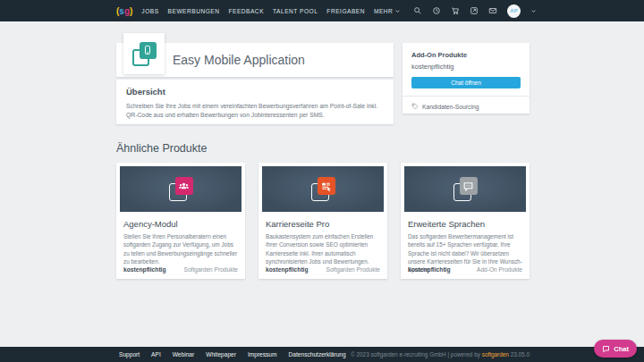 This screenshot has width=644, height=362. Describe the element at coordinates (436, 11) in the screenshot. I see `clock-icon` at that location.